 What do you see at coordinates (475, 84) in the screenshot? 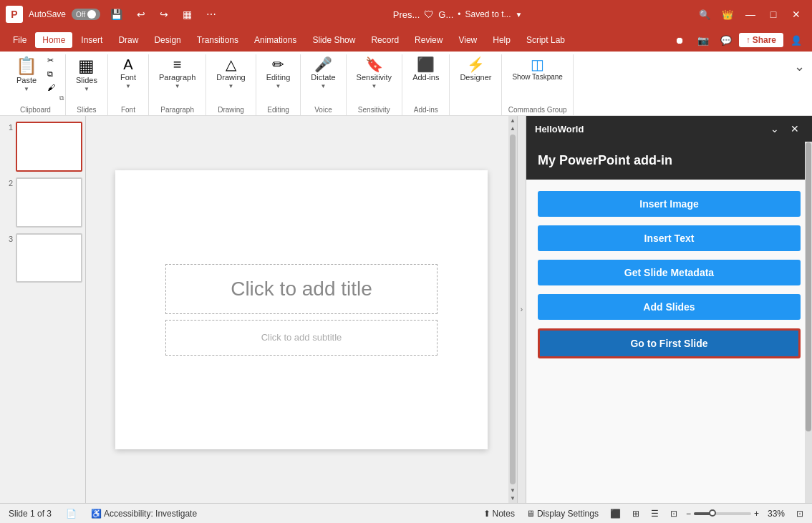
I see `designer-section: ⚡ Designer` at bounding box center [475, 84].